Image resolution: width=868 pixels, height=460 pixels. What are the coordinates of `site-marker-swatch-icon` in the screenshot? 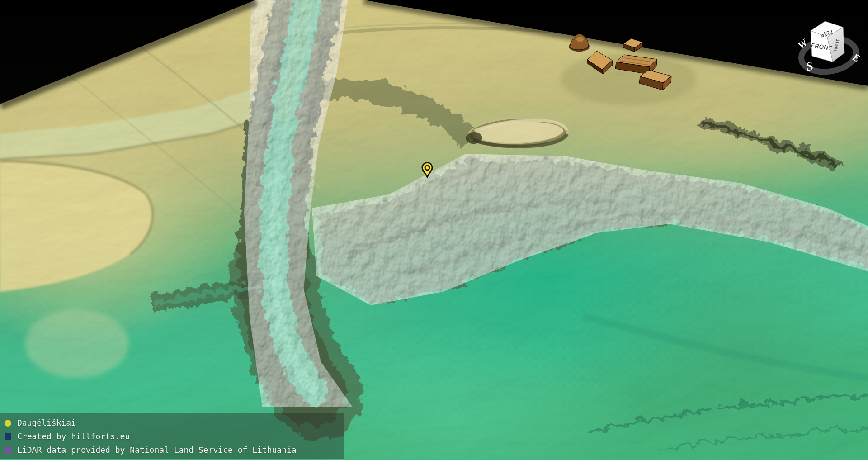 It's located at (8, 423).